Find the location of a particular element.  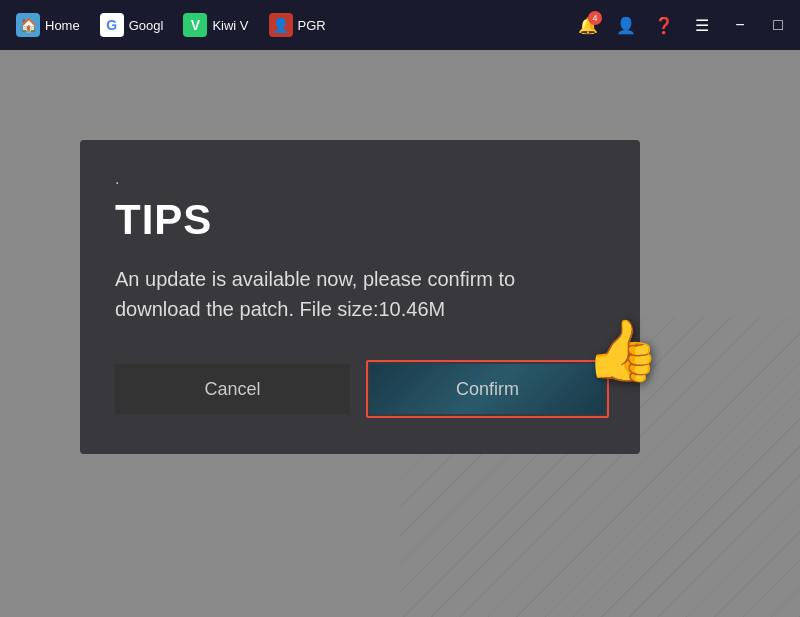

taskbar-right: 🔔 4 👤 ❓ ☰ − □ is located at coordinates (683, 25).